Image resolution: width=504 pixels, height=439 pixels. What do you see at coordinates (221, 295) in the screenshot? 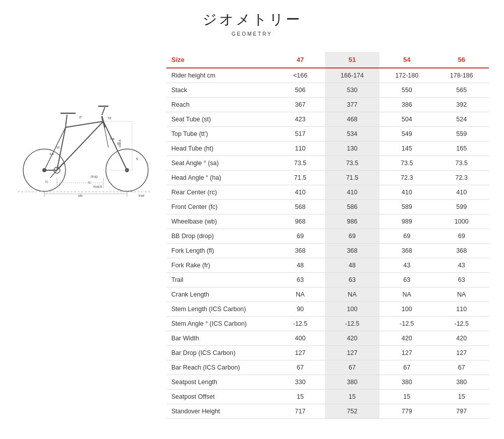
I see `row-label: Crank Length` at bounding box center [221, 295].